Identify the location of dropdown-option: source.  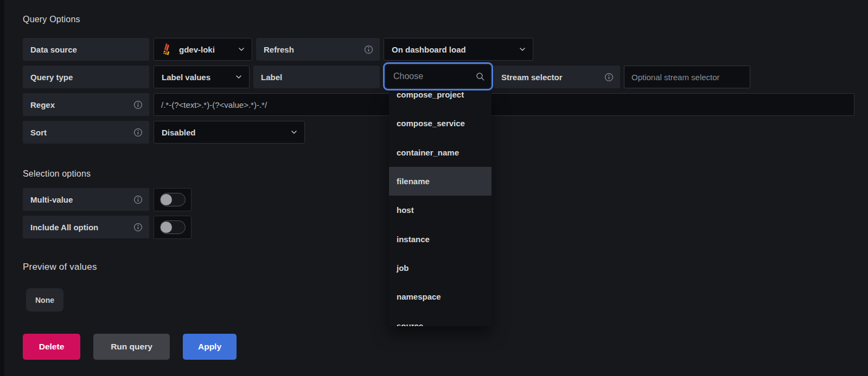
(441, 319).